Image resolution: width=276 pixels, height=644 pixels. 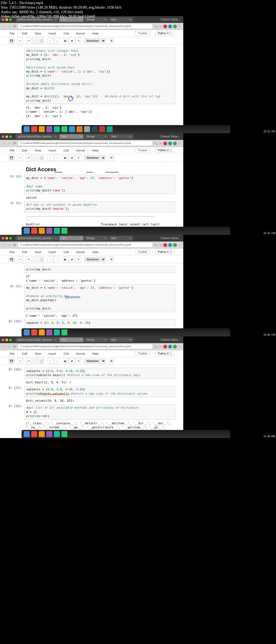 I want to click on close-window-button, so click(x=3, y=340).